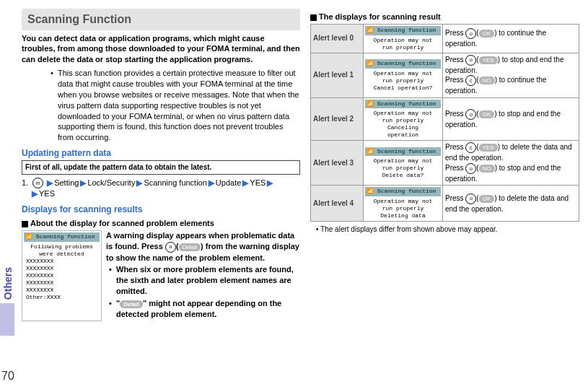 Image resolution: width=588 pixels, height=392 pixels. What do you see at coordinates (511, 119) in the screenshot?
I see `alert-action: Press o(OK) to stop and end the operatio…` at bounding box center [511, 119].